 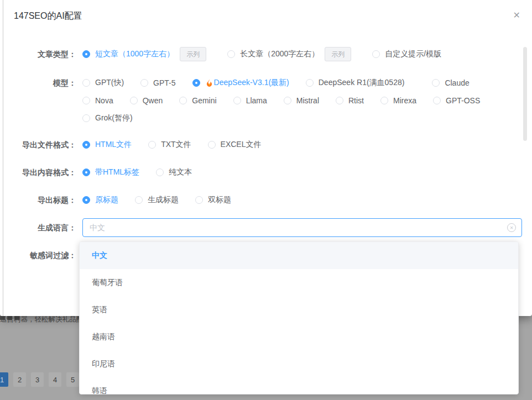 What do you see at coordinates (147, 101) in the screenshot?
I see `radio-model-qwen: Qwen` at bounding box center [147, 101].